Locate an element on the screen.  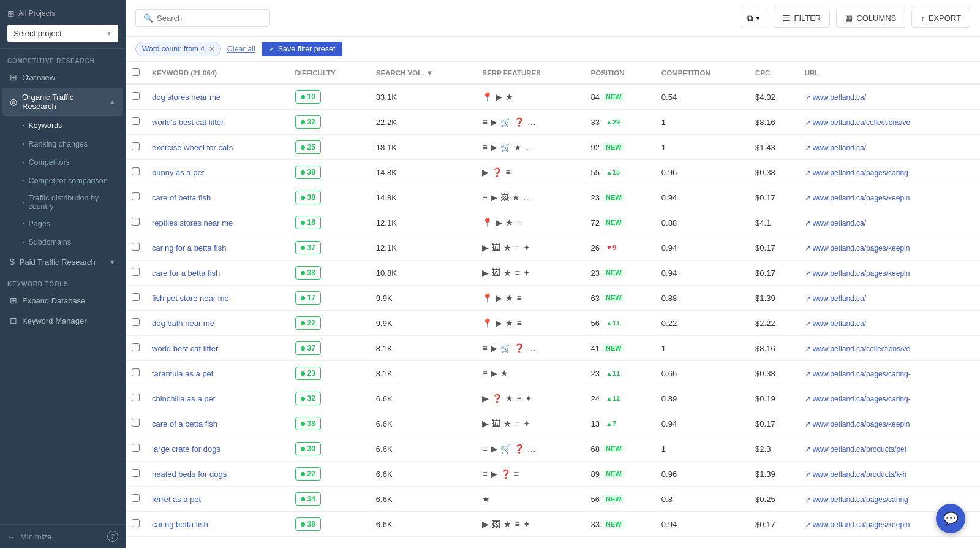
word-count-filter-chip: Word count: from 4 ✕ is located at coordinates (178, 49).